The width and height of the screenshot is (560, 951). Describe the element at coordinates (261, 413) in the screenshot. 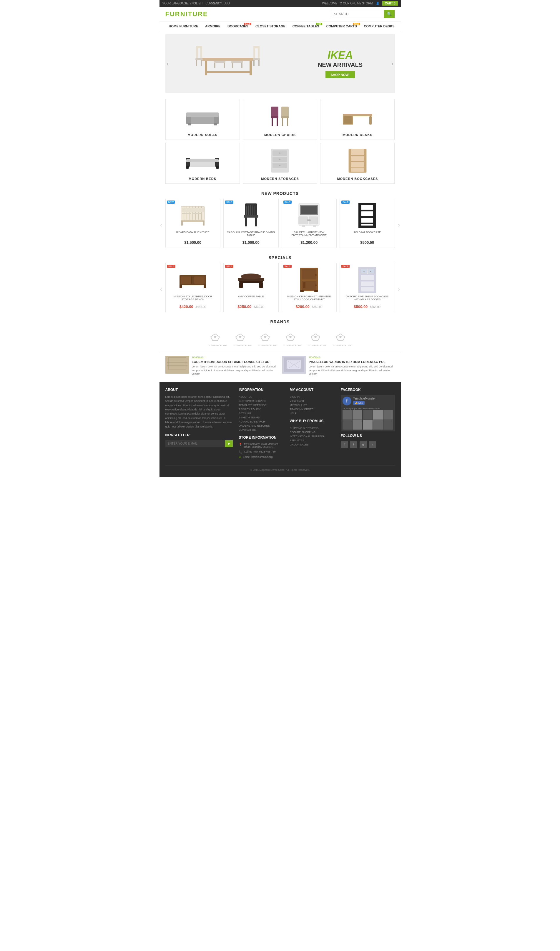

I see `footer-info-links: ABOUT US CUSTOMER SERVICE TEMPLATE SETTI…` at that location.